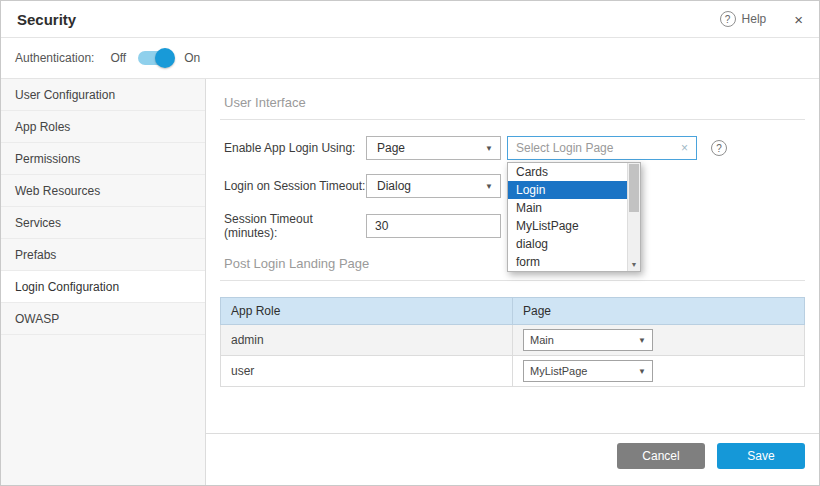 This screenshot has width=820, height=486. I want to click on app-role-cell: user, so click(367, 372).